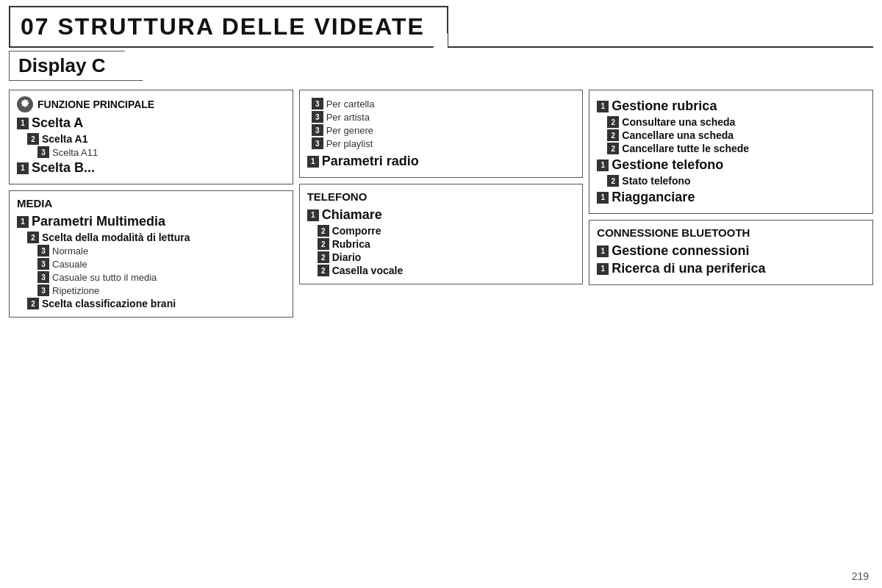 The image size is (882, 588). I want to click on consultare-label: Consultare una scheda, so click(678, 122).